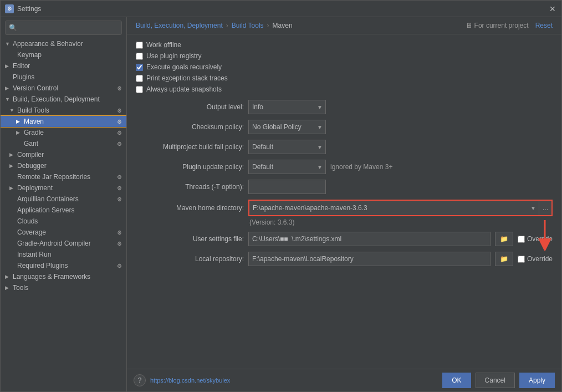  Describe the element at coordinates (190, 107) in the screenshot. I see `output-level-label: Output level:` at that location.